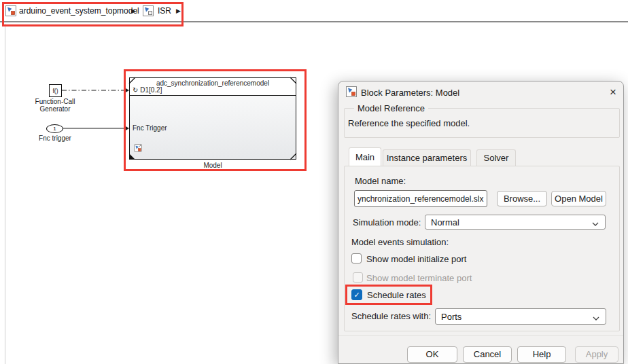  What do you see at coordinates (391, 109) in the screenshot?
I see `groupbox-legend: Model Reference` at bounding box center [391, 109].